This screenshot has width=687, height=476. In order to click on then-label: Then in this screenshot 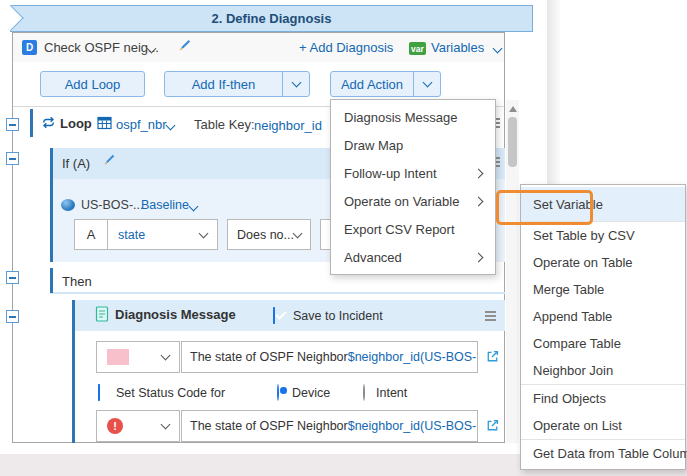, I will do `click(77, 282)`.